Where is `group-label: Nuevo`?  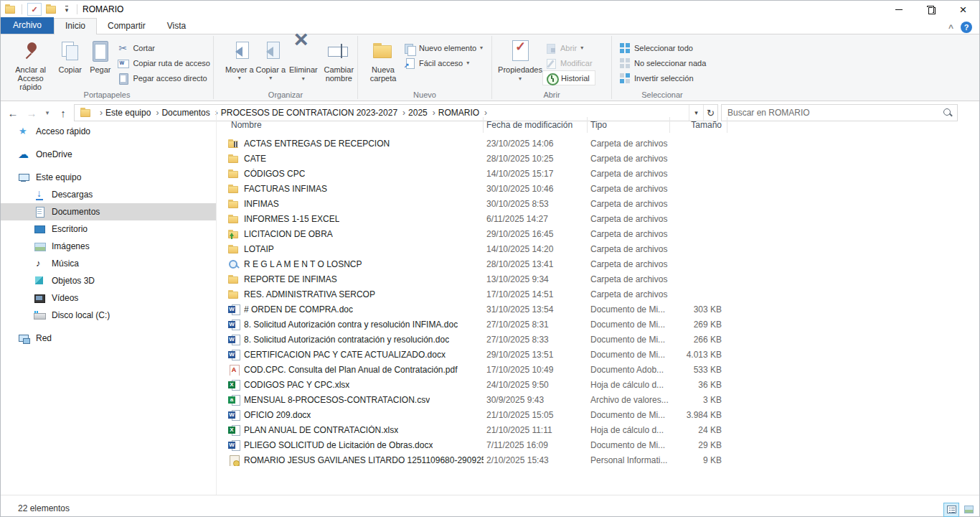
group-label: Nuevo is located at coordinates (425, 95).